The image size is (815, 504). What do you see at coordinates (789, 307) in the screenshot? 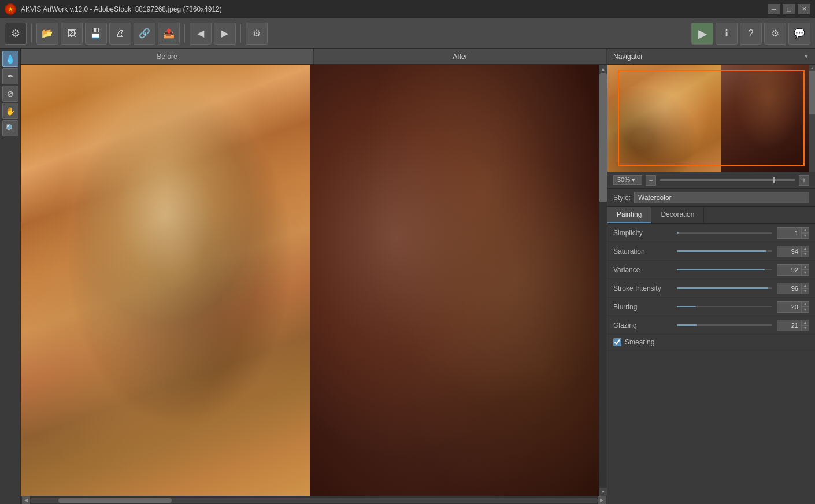
I see `blurring-value: 20` at bounding box center [789, 307].